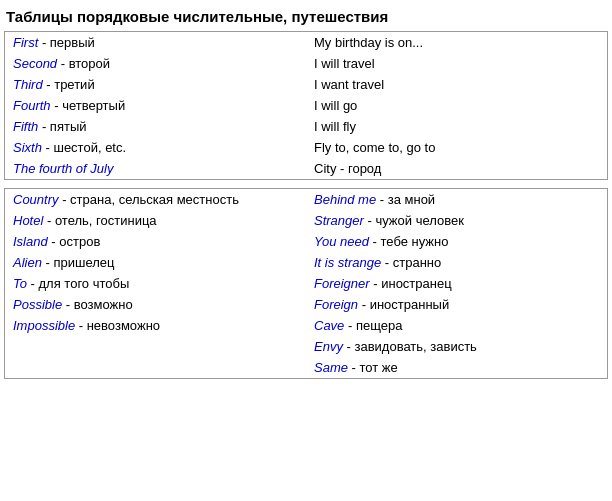  I want to click on table-row: City - город, so click(456, 168).